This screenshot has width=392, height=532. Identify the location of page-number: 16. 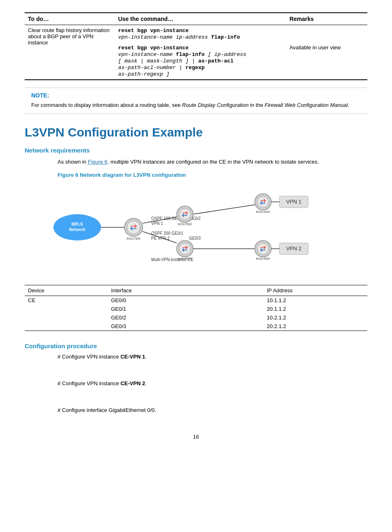
(196, 437).